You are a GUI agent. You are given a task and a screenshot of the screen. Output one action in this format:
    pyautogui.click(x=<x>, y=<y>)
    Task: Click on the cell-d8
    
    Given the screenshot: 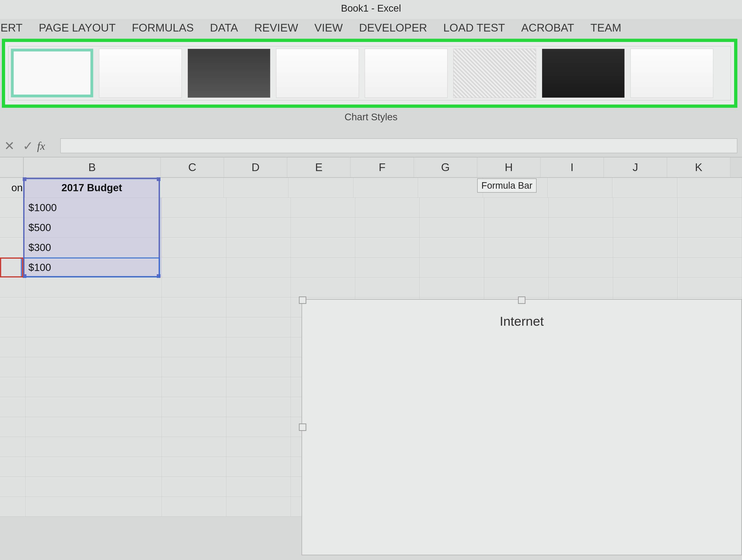 What is the action you would take?
    pyautogui.click(x=259, y=327)
    